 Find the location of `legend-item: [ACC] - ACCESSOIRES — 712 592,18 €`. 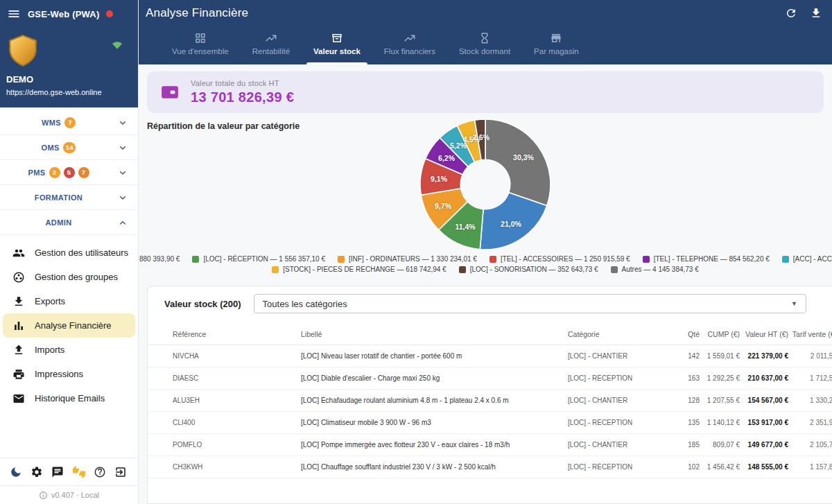

legend-item: [ACC] - ACCESSOIRES — 712 592,18 € is located at coordinates (807, 259).